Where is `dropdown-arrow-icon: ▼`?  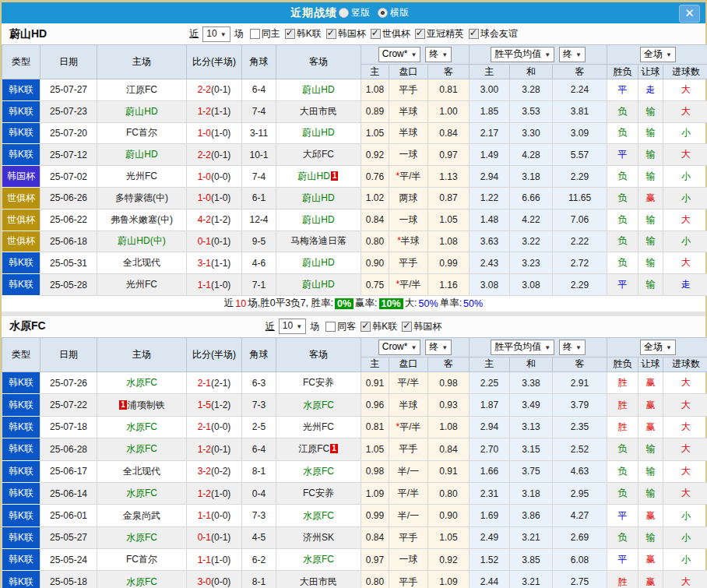 dropdown-arrow-icon: ▼ is located at coordinates (579, 55).